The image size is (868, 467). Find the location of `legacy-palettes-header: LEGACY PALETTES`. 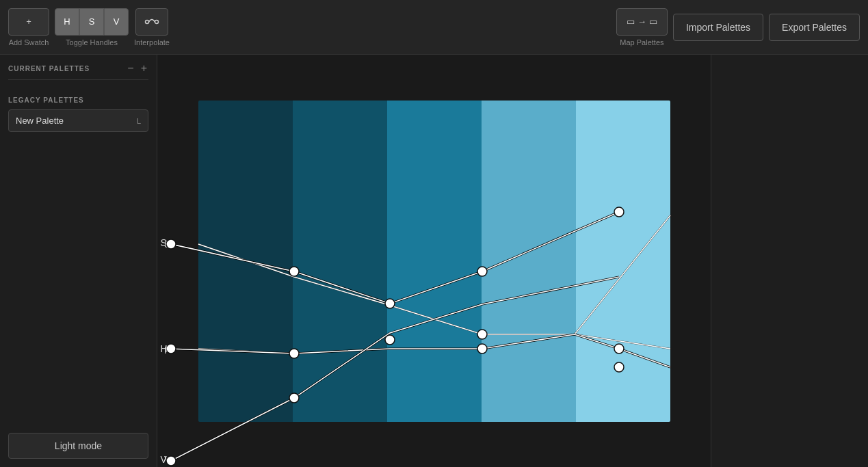

legacy-palettes-header: LEGACY PALETTES is located at coordinates (78, 100).